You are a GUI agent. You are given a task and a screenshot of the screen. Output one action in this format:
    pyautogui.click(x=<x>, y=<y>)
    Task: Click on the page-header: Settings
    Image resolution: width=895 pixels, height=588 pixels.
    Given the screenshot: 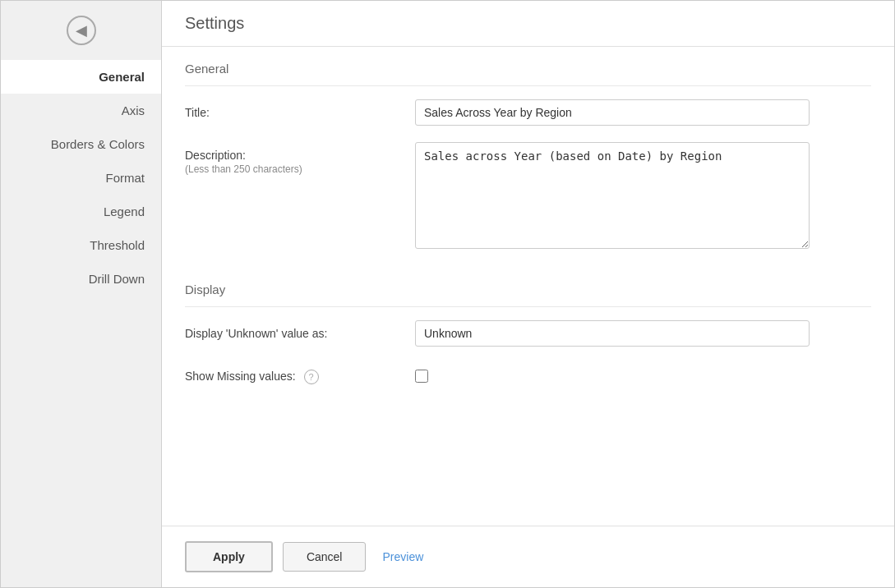 What is the action you would take?
    pyautogui.click(x=528, y=24)
    